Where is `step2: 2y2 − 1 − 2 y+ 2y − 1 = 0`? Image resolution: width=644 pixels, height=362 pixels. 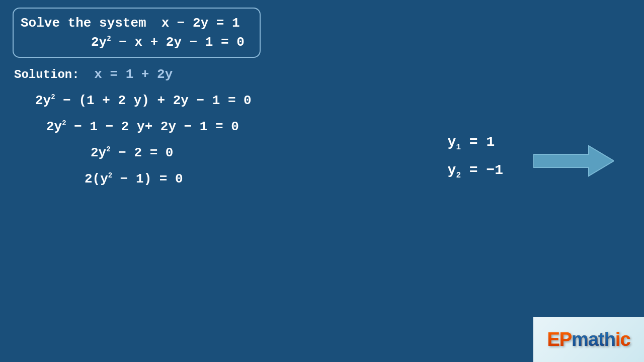 step2: 2y2 − 1 − 2 y+ 2y − 1 = 0 is located at coordinates (340, 127).